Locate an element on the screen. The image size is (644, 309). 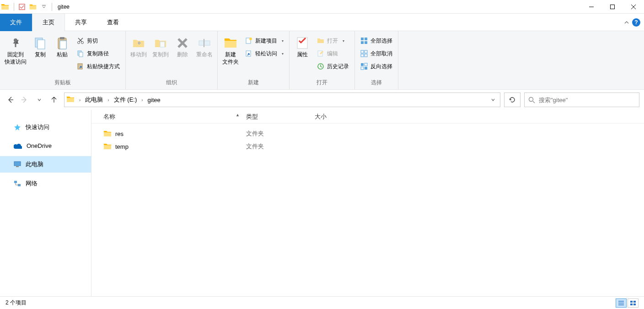
pin-quick-access-button: 固定到 快速访问 is located at coordinates (16, 50).